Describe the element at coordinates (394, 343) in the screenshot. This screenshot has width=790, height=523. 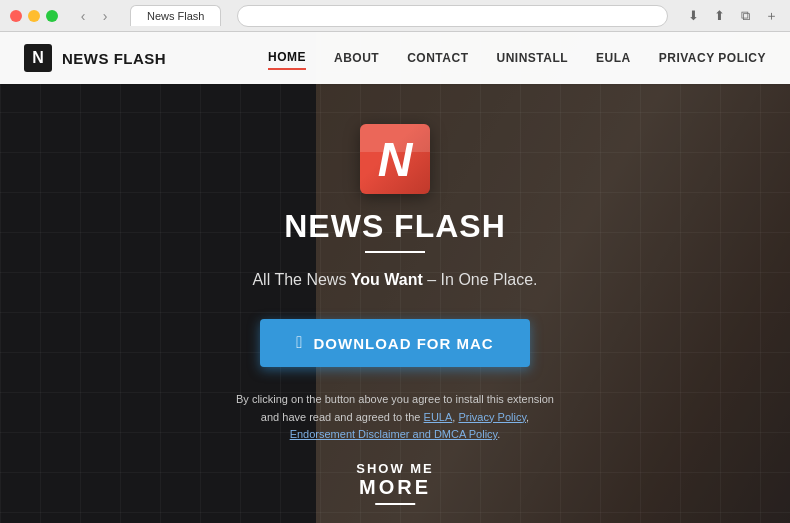
I see `download-button:  DOWNLOAD FOR MAC` at that location.